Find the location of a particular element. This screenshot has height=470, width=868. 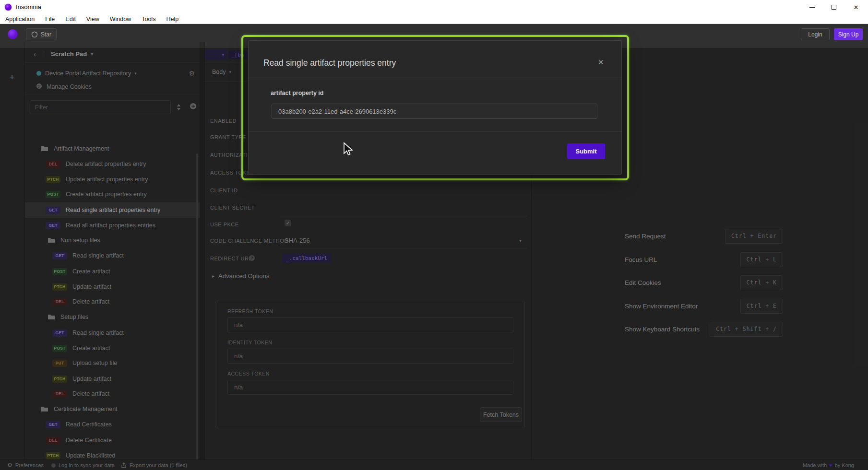

artifact-property-id-input is located at coordinates (435, 111).